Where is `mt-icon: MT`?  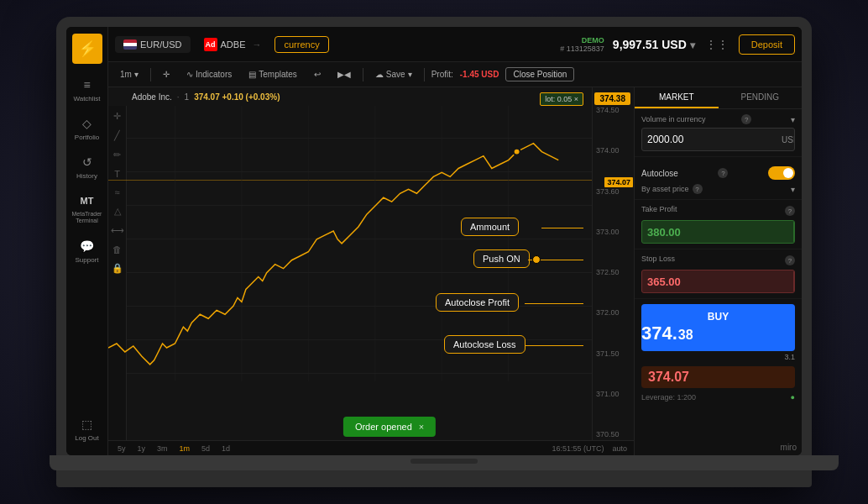
mt-icon: MT is located at coordinates (87, 201).